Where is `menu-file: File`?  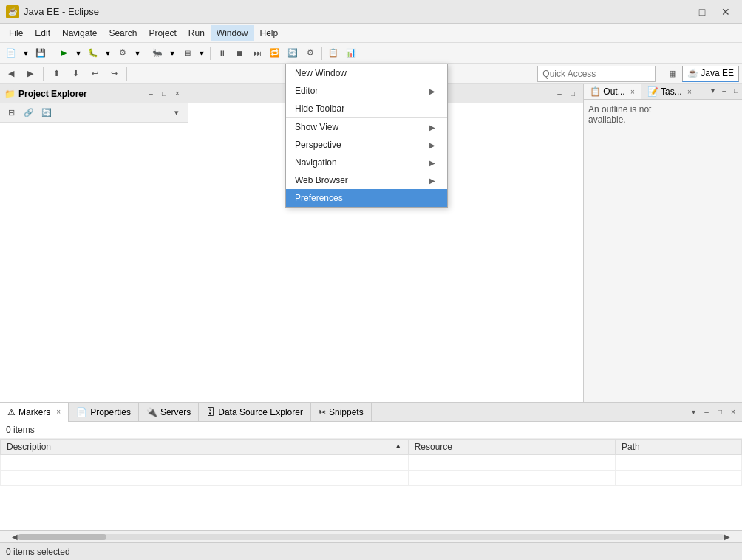 menu-file: File is located at coordinates (16, 33).